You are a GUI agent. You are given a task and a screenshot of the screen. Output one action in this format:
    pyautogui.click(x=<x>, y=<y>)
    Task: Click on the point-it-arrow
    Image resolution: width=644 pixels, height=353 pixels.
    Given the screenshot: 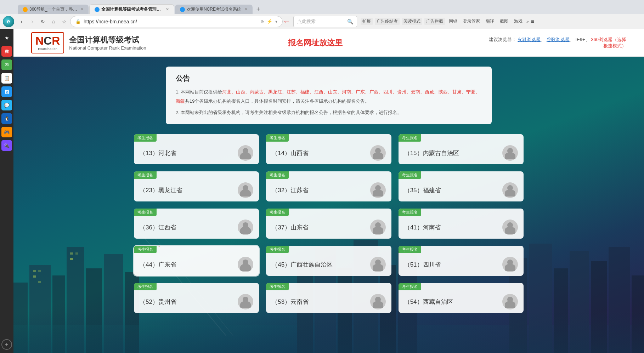 What is the action you would take?
    pyautogui.click(x=166, y=247)
    